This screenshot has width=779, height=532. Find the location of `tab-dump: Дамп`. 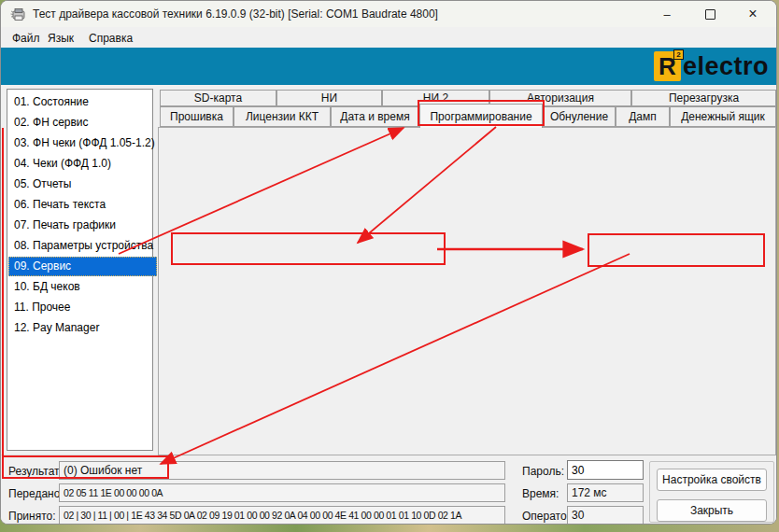

tab-dump: Дамп is located at coordinates (643, 117).